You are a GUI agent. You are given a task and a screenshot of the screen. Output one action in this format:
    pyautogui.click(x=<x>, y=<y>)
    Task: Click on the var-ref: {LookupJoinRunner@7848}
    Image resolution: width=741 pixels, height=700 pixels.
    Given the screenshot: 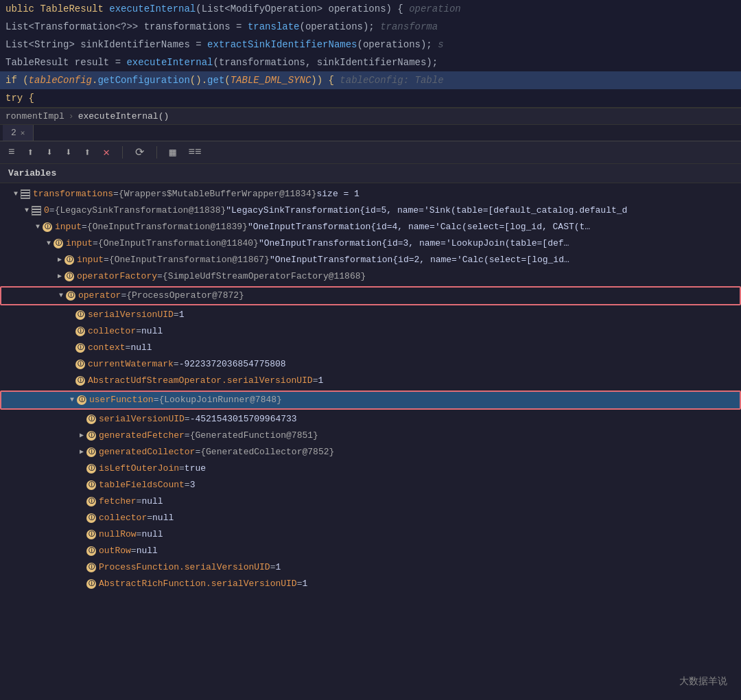 What is the action you would take?
    pyautogui.click(x=220, y=400)
    